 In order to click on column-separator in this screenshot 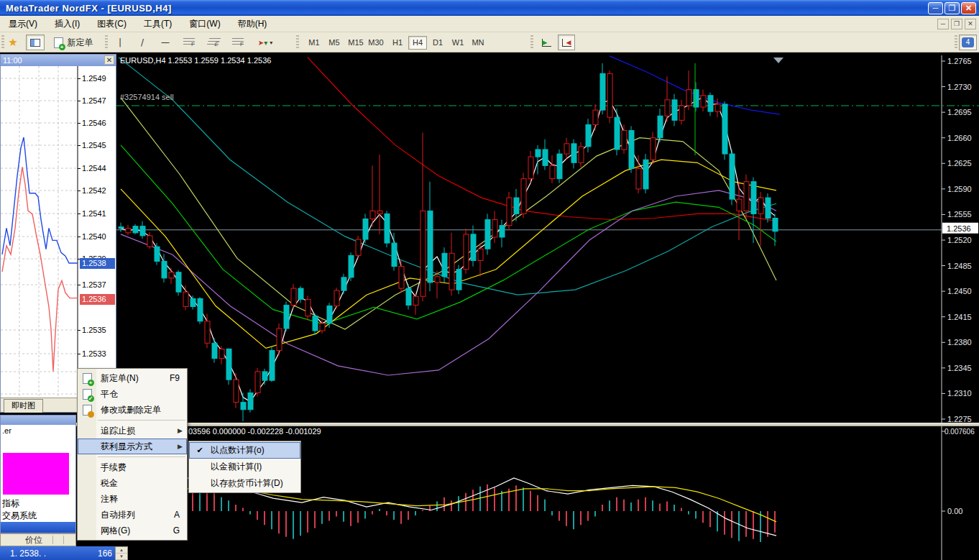, I will do `click(53, 540)`.